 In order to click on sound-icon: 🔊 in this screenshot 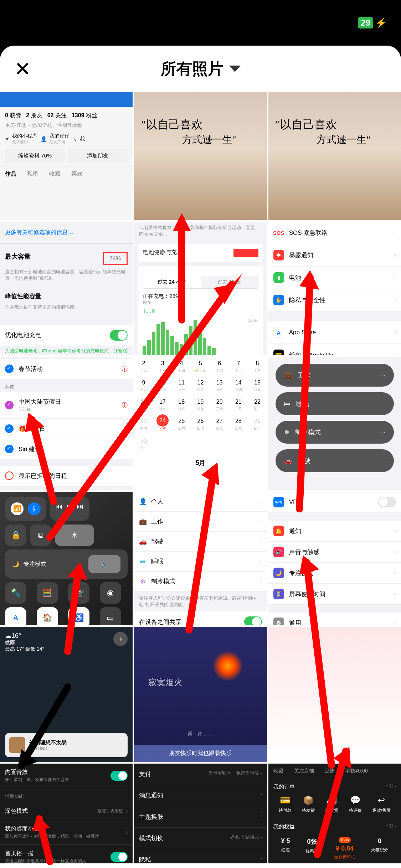, I will do `click(279, 552)`.